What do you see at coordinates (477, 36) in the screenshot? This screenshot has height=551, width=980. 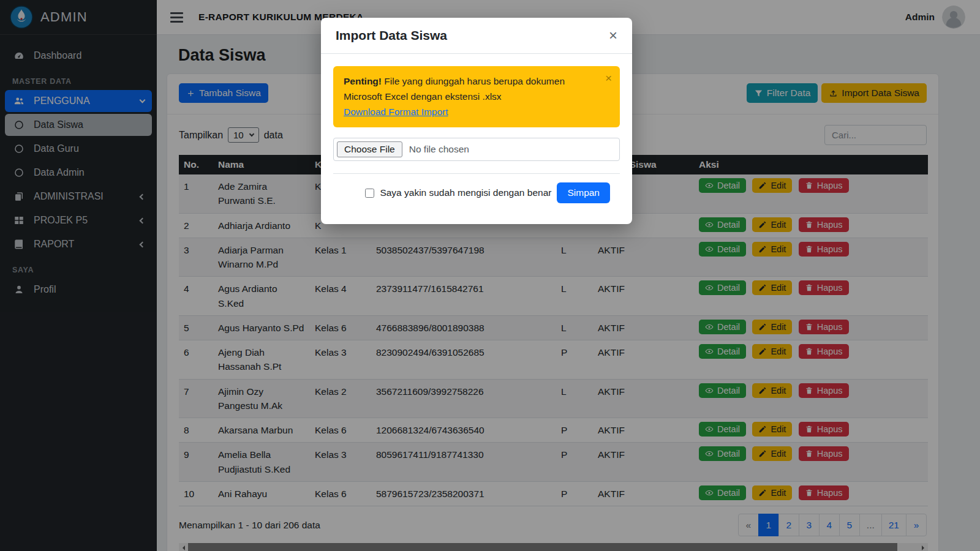 I see `modal-header: Import Data Siswa ×` at bounding box center [477, 36].